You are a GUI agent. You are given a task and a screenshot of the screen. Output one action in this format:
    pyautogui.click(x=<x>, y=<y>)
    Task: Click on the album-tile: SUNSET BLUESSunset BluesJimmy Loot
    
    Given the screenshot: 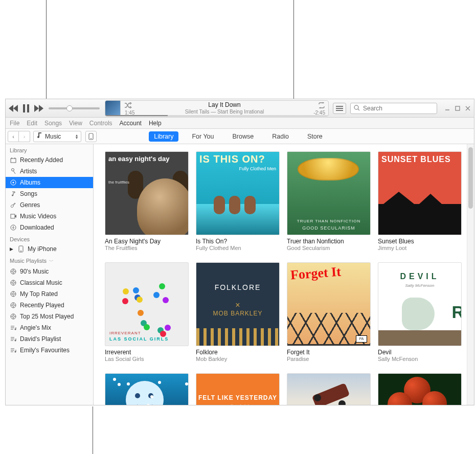 What is the action you would take?
    pyautogui.click(x=420, y=201)
    